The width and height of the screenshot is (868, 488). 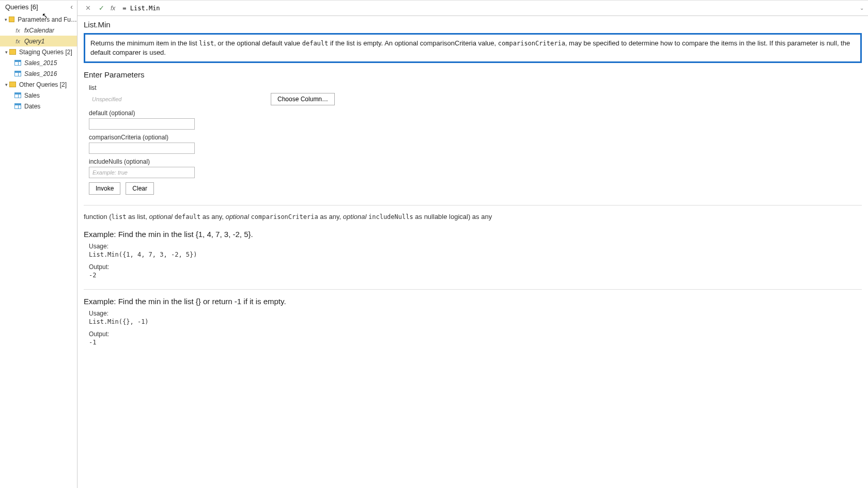 I want to click on enter-parameters-title: Enter Parameters, so click(x=473, y=74).